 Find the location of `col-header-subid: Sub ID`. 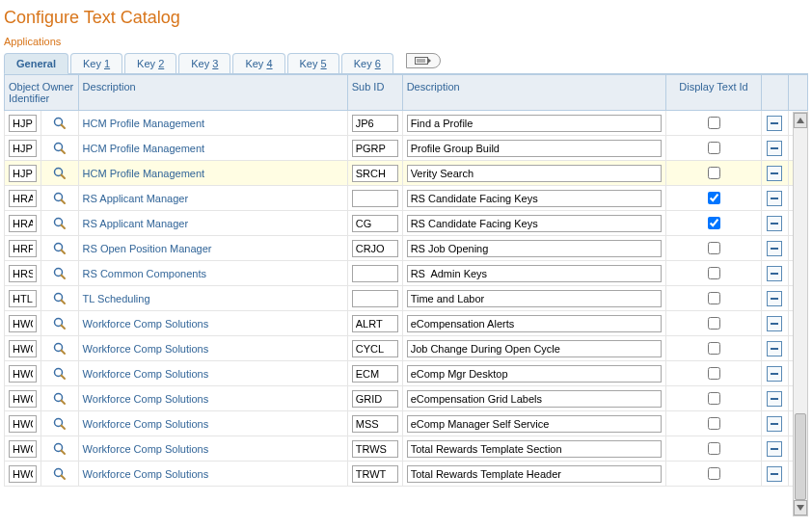

col-header-subid: Sub ID is located at coordinates (374, 92).